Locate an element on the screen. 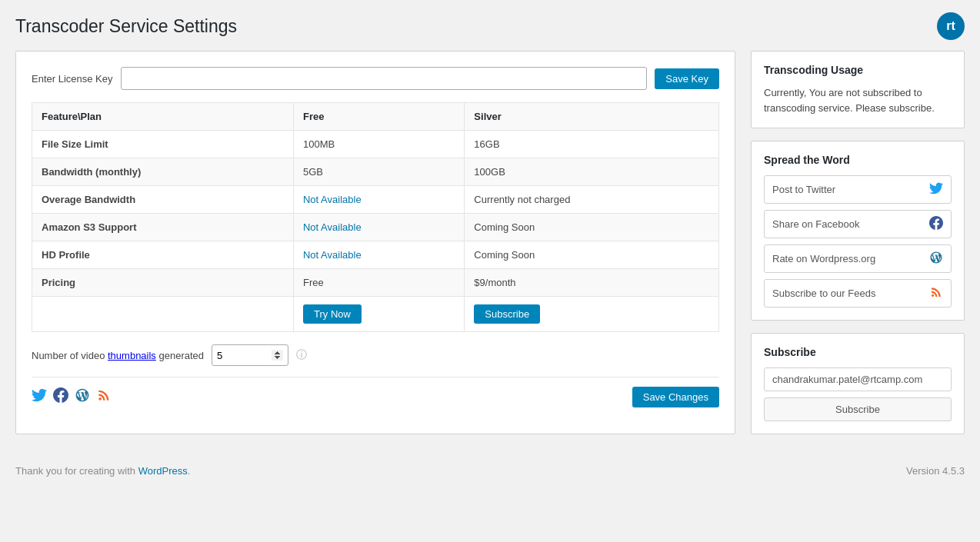 The width and height of the screenshot is (980, 542). cell-free: 100MB is located at coordinates (378, 145).